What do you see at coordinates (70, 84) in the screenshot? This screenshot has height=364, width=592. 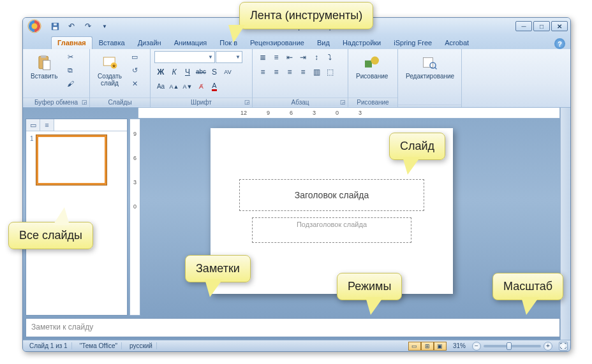 I see `format-painter-icon: 🖌` at bounding box center [70, 84].